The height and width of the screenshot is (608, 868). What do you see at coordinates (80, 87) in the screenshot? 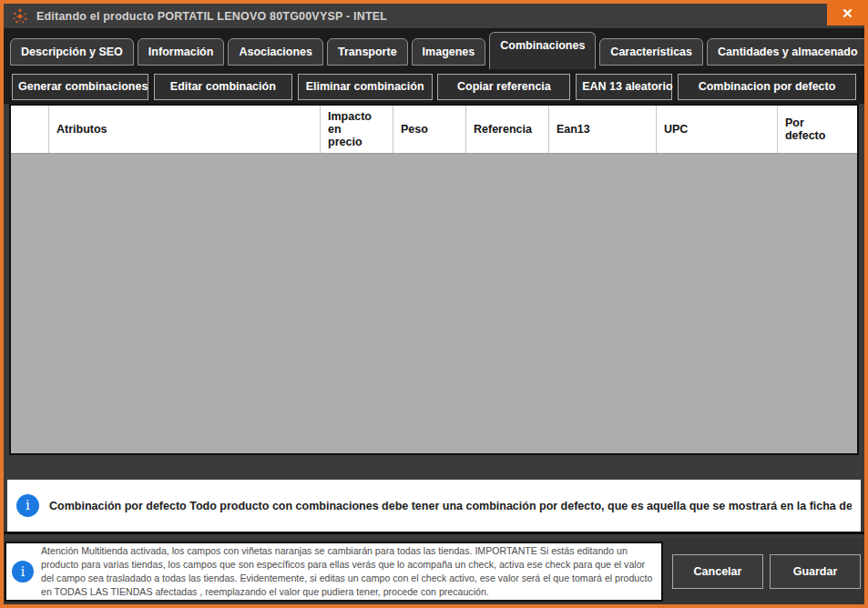
I see `generar-combinaciones-button: Generar combinaciones` at bounding box center [80, 87].